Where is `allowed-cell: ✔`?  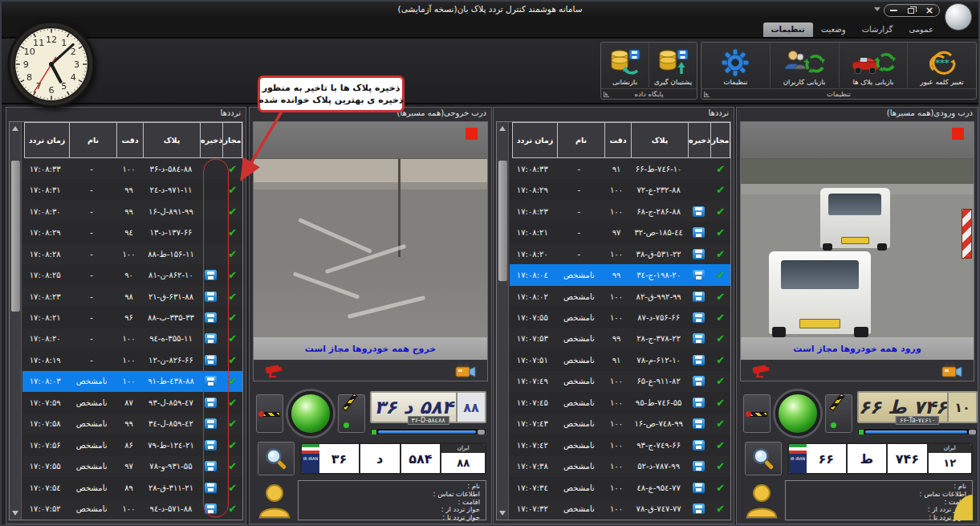
allowed-cell: ✔ is located at coordinates (721, 487).